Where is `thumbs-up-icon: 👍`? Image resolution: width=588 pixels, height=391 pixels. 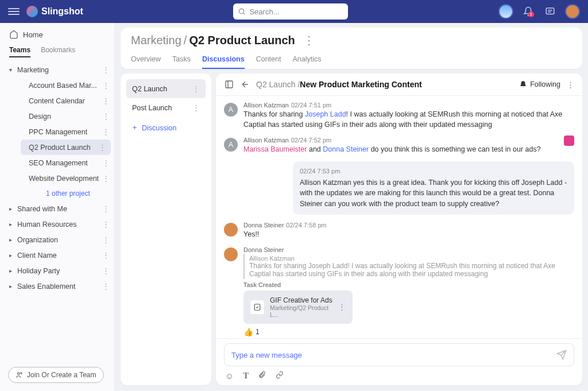 thumbs-up-icon: 👍 is located at coordinates (248, 332).